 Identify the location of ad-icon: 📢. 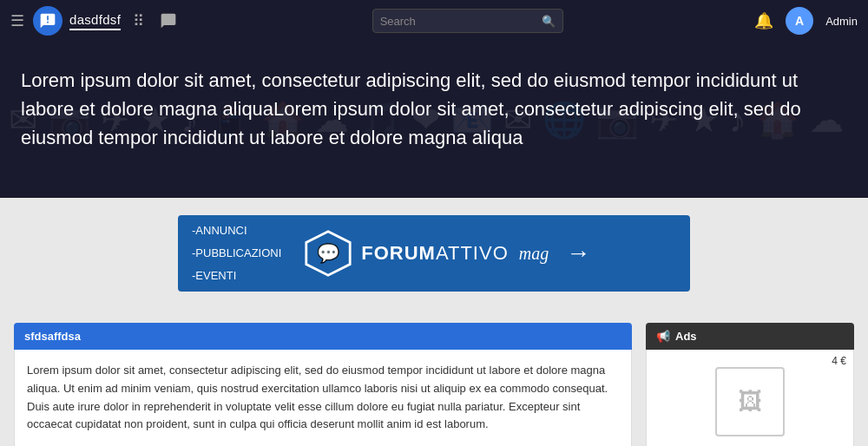
(663, 337).